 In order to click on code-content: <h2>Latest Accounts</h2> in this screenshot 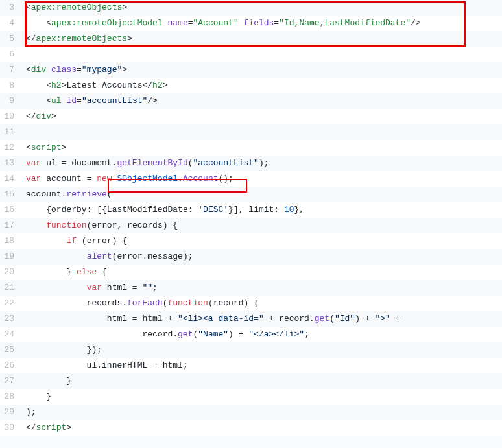, I will do `click(261, 86)`.